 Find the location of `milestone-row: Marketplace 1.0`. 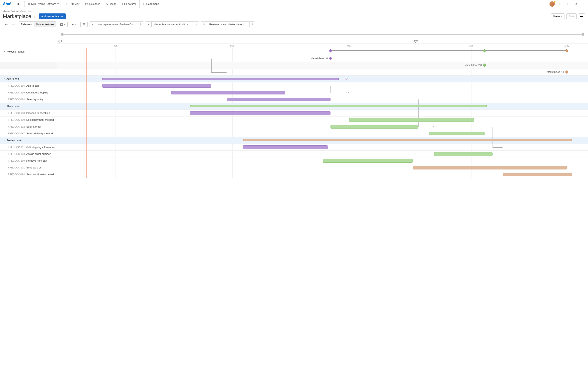

milestone-row: Marketplace 1.0 is located at coordinates (323, 58).